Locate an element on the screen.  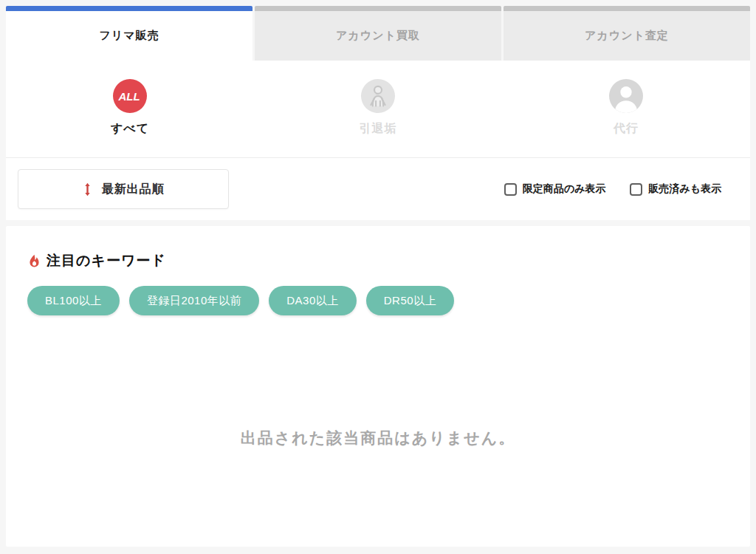
sort-button-label: 最新出品順 is located at coordinates (133, 189).